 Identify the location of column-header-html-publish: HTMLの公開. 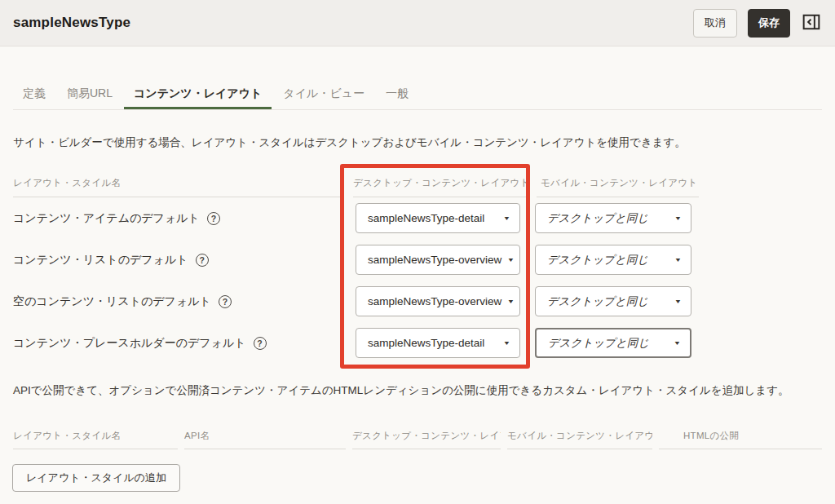
(740, 440).